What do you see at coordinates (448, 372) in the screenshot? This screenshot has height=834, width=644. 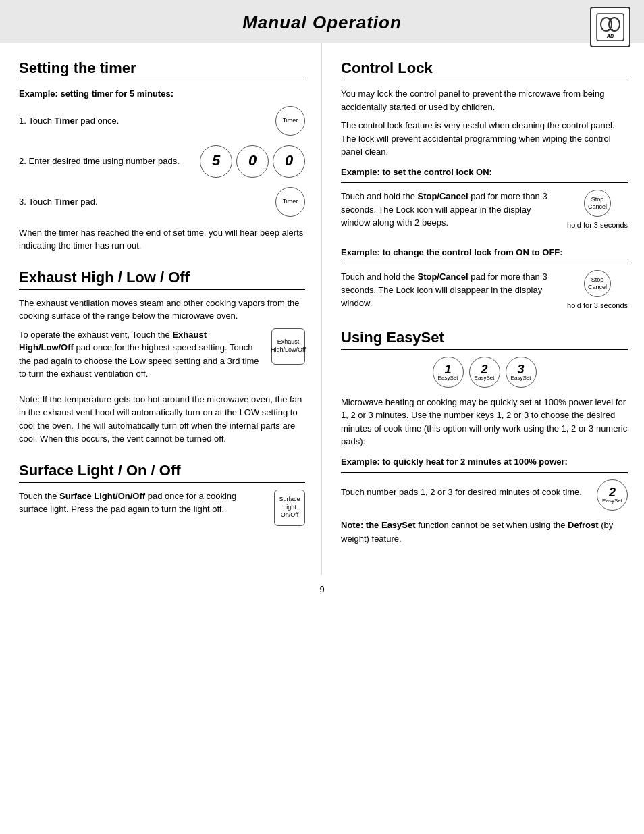 I see `easyset-btn-1: 1 EasySet` at bounding box center [448, 372].